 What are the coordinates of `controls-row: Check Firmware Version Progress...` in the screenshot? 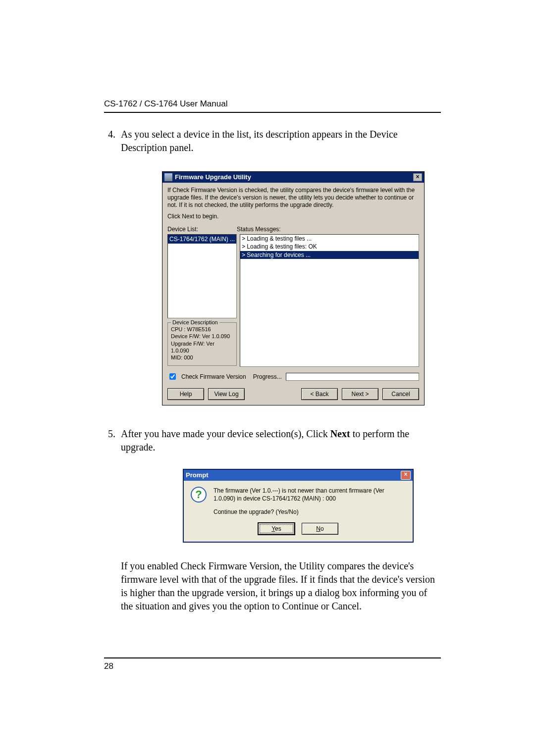 It's located at (293, 376).